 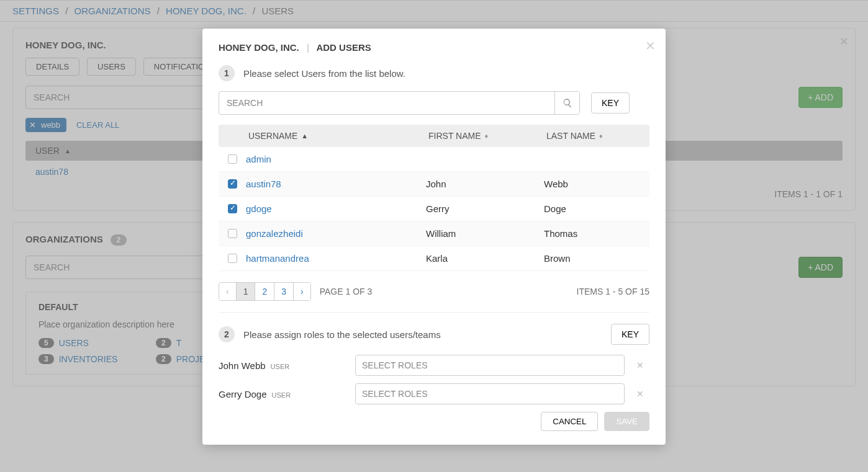 I want to click on pager-page-3: 3, so click(x=284, y=292).